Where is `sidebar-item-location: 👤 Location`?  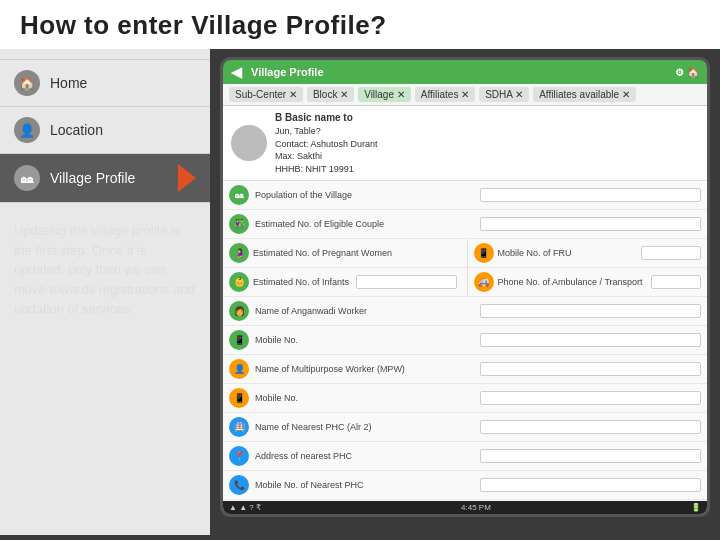
sidebar-item-location: 👤 Location is located at coordinates (105, 130).